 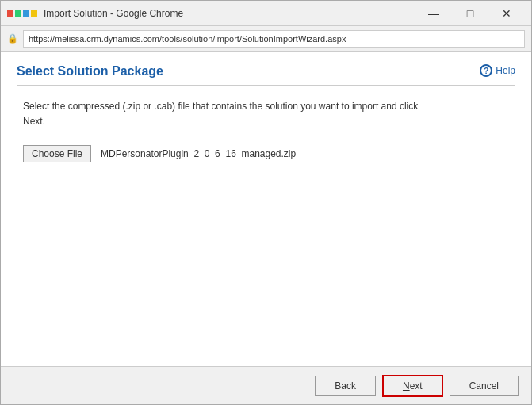 I want to click on help-label: Help, so click(x=506, y=71).